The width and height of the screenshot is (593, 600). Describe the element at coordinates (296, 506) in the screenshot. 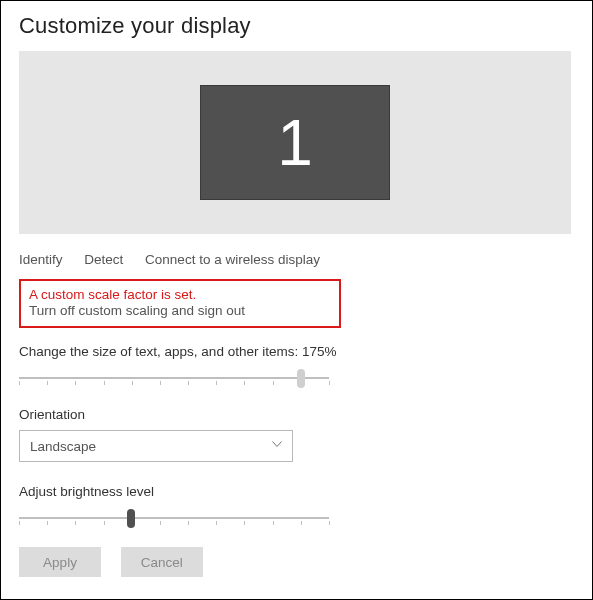

I see `brightness-section: Adjust brightness level` at that location.